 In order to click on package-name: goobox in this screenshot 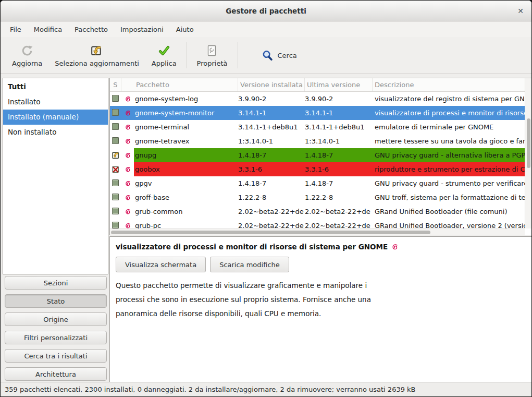, I will do `click(186, 169)`.